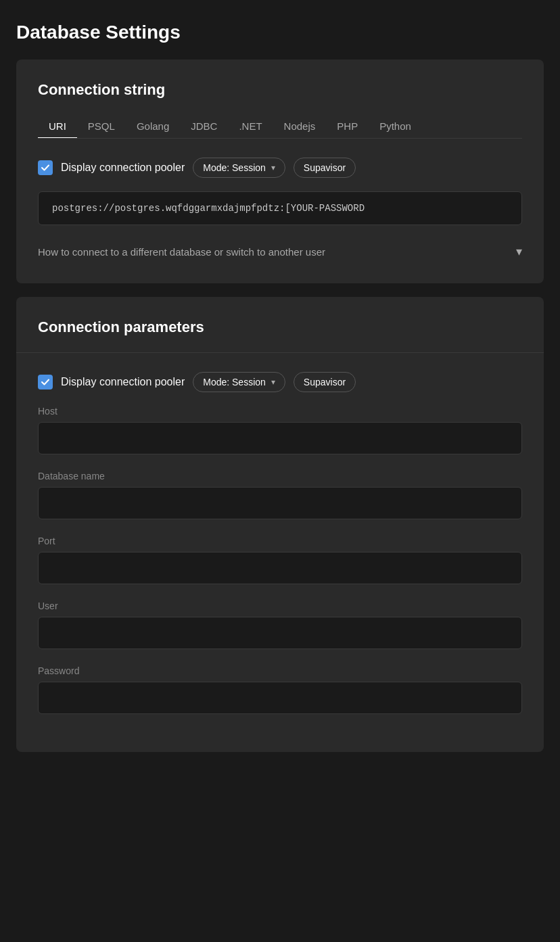 Image resolution: width=560 pixels, height=942 pixels. What do you see at coordinates (280, 411) in the screenshot?
I see `host-label: Host` at bounding box center [280, 411].